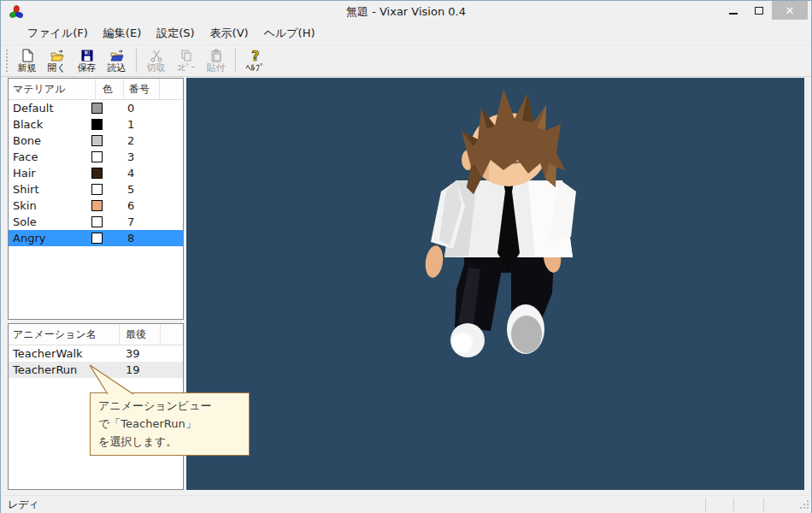 The image size is (812, 513). Describe the element at coordinates (50, 222) in the screenshot. I see `material-name: Sole` at that location.